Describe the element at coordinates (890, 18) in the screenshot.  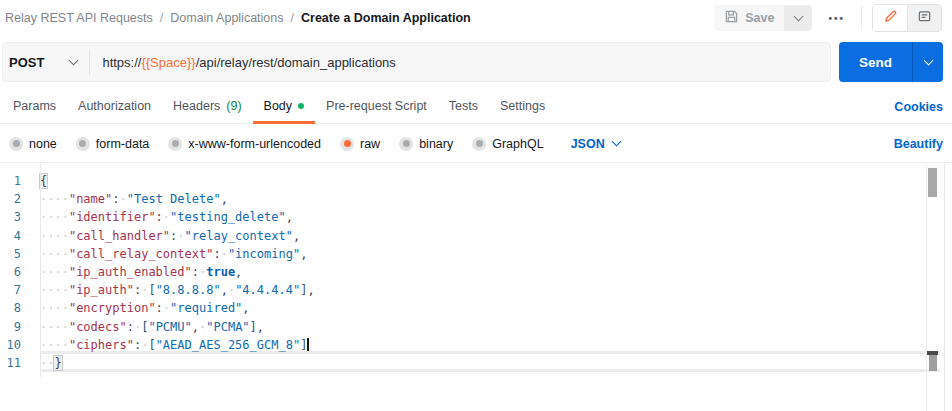
I see `edit-request-button` at that location.